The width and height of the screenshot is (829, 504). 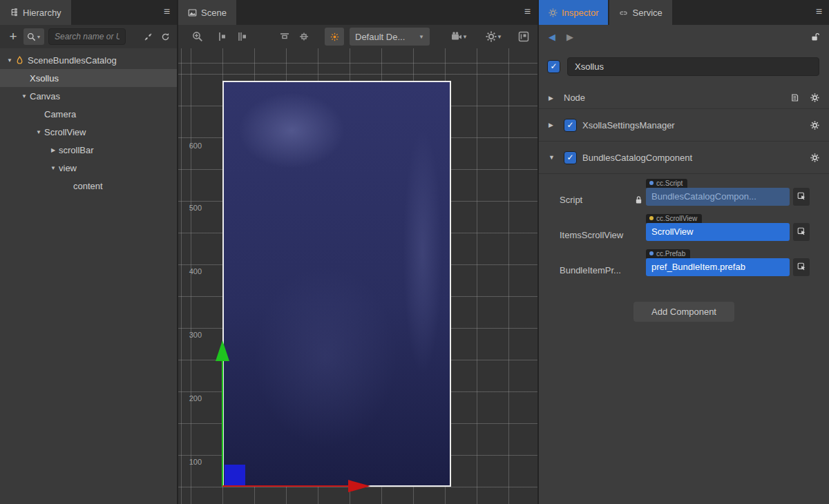 What do you see at coordinates (88, 168) in the screenshot?
I see `tree-item-view: ▼ view` at bounding box center [88, 168].